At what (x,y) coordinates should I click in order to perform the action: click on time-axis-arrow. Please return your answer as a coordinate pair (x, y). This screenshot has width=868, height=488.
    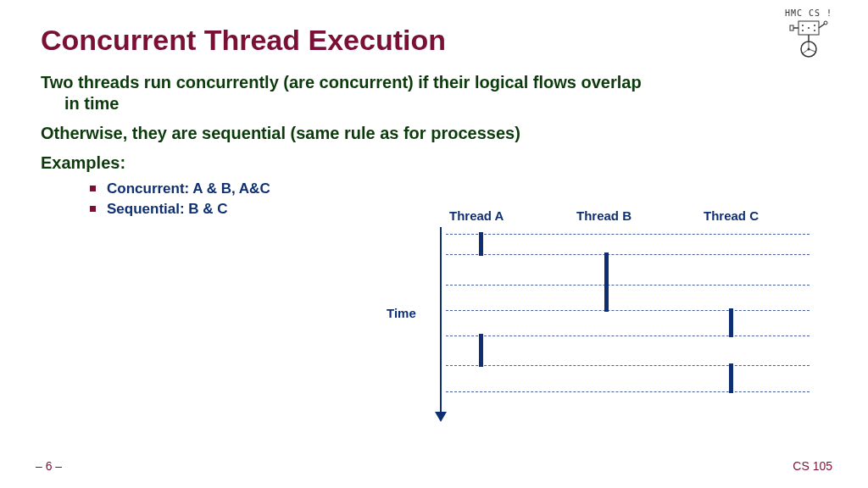
    Looking at the image, I should click on (441, 326).